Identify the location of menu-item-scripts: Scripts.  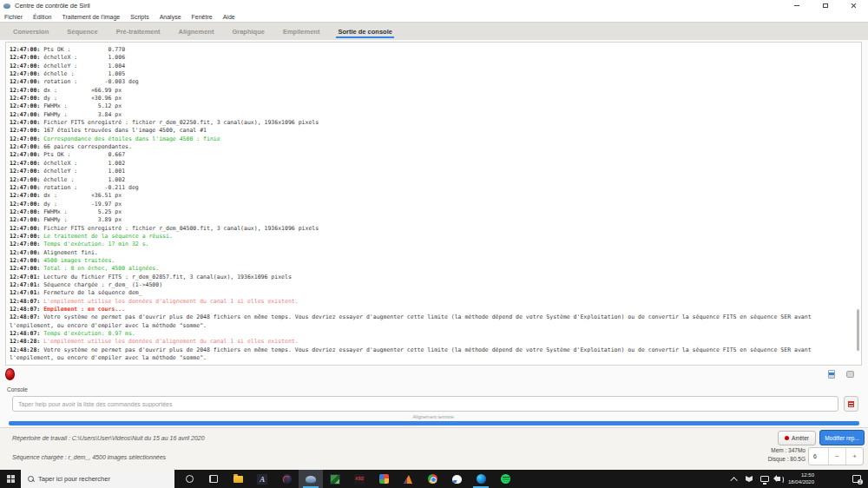
(139, 17).